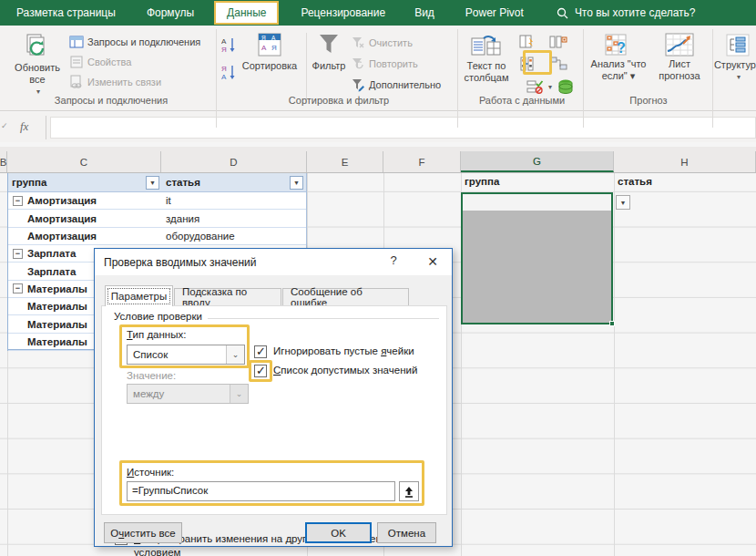 This screenshot has width=756, height=556. Describe the element at coordinates (382, 43) in the screenshot. I see `clear-filter-button: Очистить` at that location.